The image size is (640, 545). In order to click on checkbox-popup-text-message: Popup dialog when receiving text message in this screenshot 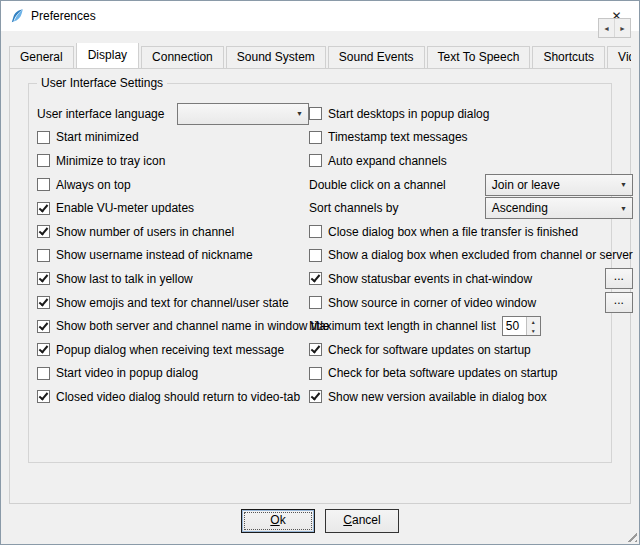, I will do `click(173, 350)`.